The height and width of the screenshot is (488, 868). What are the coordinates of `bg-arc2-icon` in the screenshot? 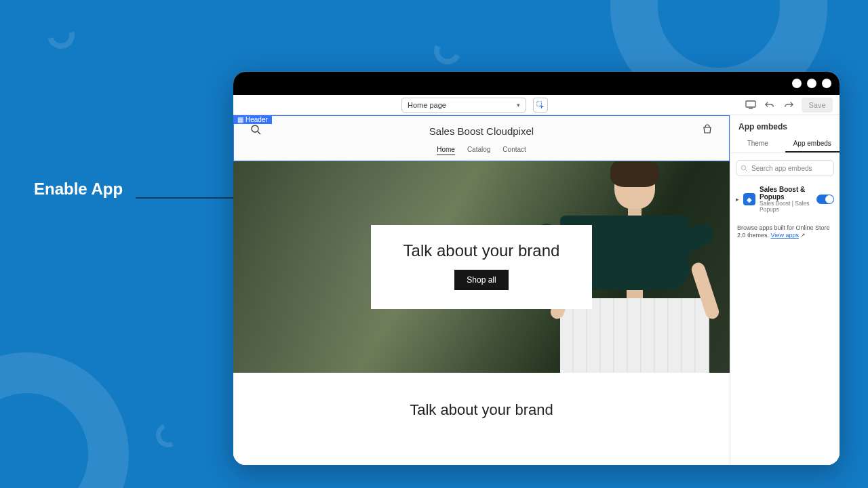 It's located at (448, 50).